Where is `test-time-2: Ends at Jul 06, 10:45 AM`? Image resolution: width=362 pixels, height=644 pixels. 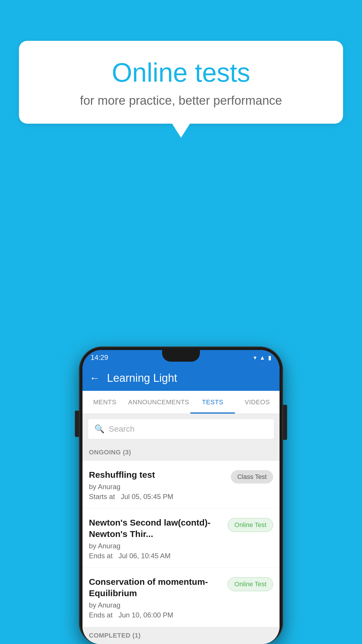 test-time-2: Ends at Jul 06, 10:45 AM is located at coordinates (156, 556).